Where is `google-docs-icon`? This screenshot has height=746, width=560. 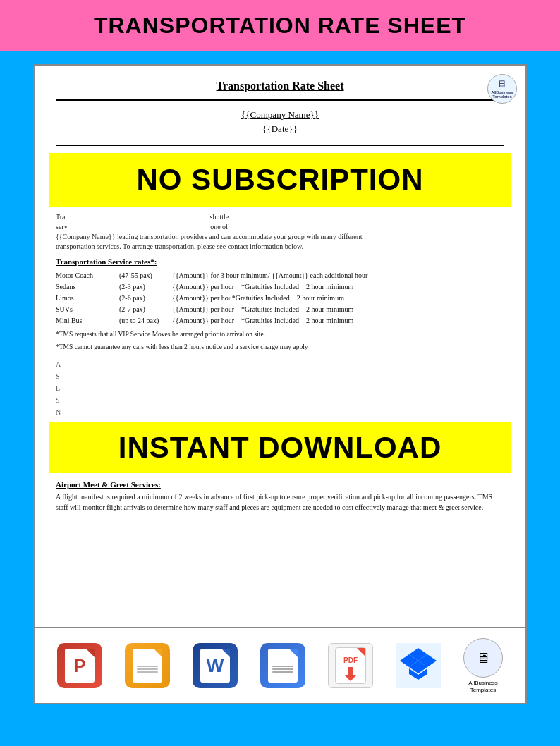 google-docs-icon is located at coordinates (283, 666).